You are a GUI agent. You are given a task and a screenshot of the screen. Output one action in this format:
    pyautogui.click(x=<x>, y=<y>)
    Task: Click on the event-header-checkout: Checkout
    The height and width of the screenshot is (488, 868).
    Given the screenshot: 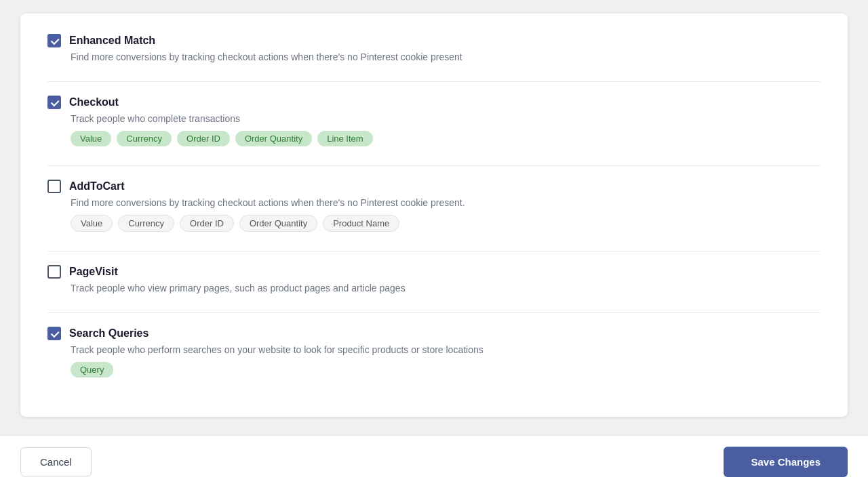 What is the action you would take?
    pyautogui.click(x=434, y=102)
    